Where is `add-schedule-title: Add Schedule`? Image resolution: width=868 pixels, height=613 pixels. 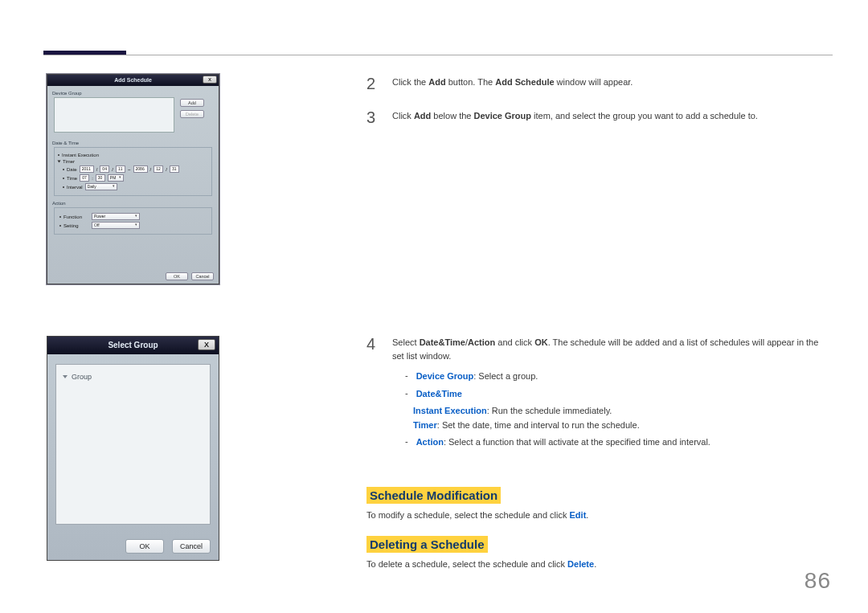 add-schedule-title: Add Schedule is located at coordinates (133, 80).